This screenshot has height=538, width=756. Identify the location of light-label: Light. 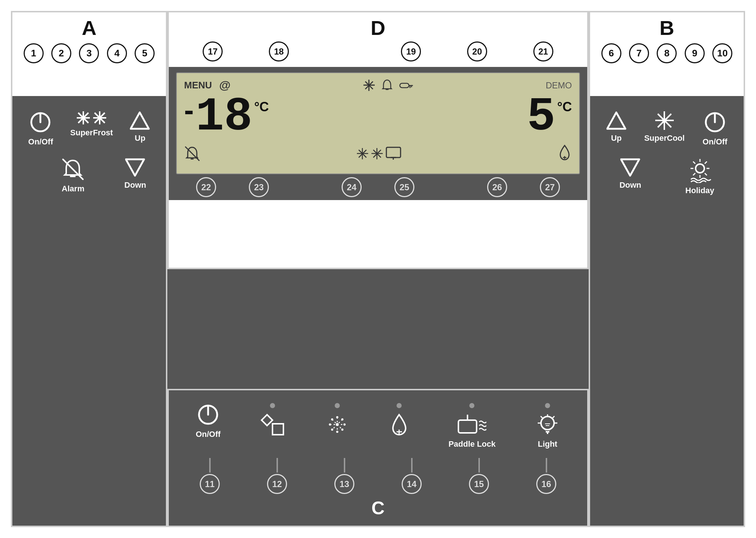
(548, 444).